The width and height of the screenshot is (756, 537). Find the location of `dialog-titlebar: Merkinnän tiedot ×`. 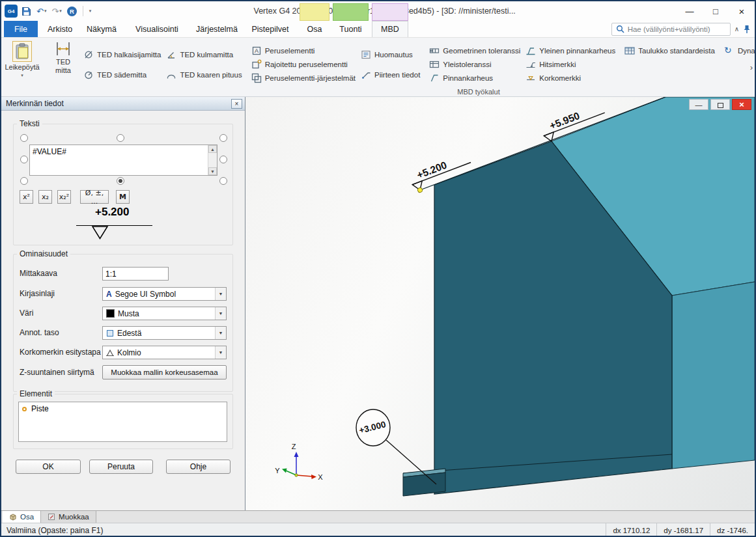

dialog-titlebar: Merkinnän tiedot × is located at coordinates (123, 104).